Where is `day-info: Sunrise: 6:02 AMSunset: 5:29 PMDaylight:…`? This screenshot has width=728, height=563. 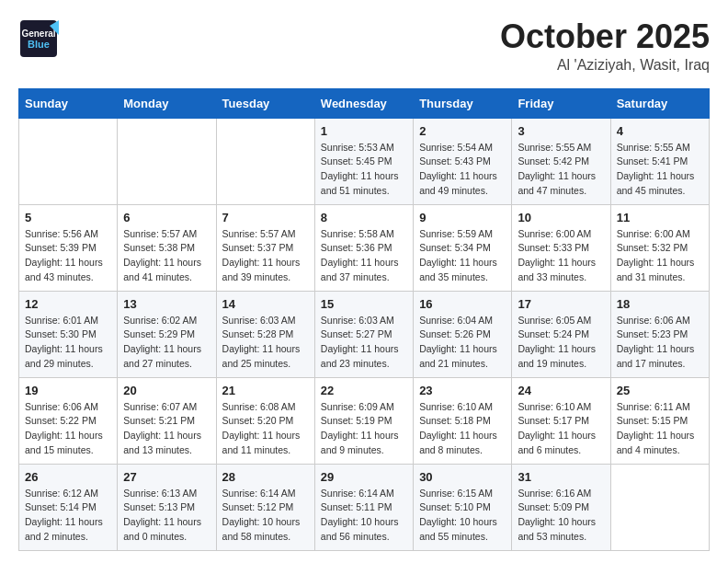
day-info: Sunrise: 6:02 AMSunset: 5:29 PMDaylight:… is located at coordinates (166, 342).